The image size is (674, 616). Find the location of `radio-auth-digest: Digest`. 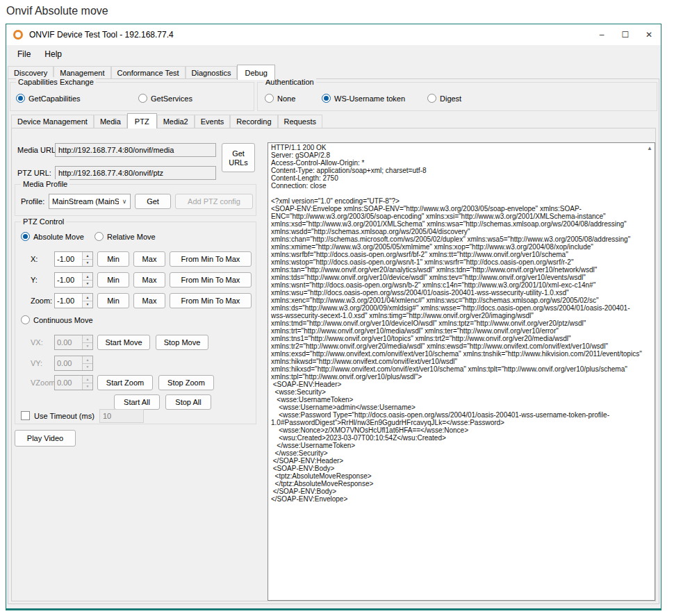

radio-auth-digest: Digest is located at coordinates (445, 99).